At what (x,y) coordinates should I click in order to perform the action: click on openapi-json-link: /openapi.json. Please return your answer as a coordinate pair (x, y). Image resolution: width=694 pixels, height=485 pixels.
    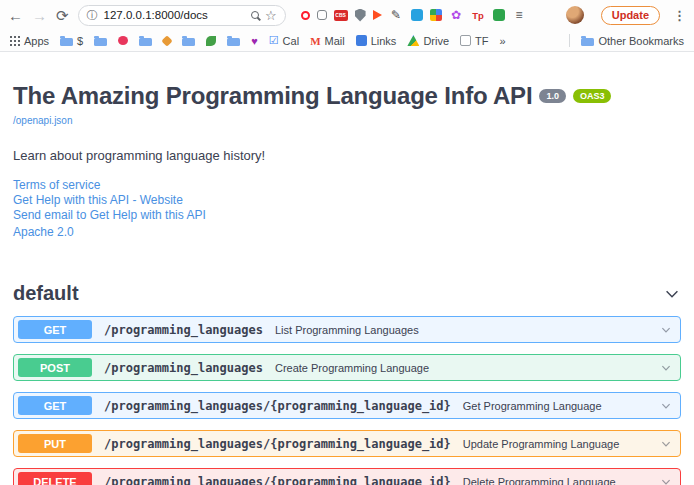
    Looking at the image, I should click on (43, 120).